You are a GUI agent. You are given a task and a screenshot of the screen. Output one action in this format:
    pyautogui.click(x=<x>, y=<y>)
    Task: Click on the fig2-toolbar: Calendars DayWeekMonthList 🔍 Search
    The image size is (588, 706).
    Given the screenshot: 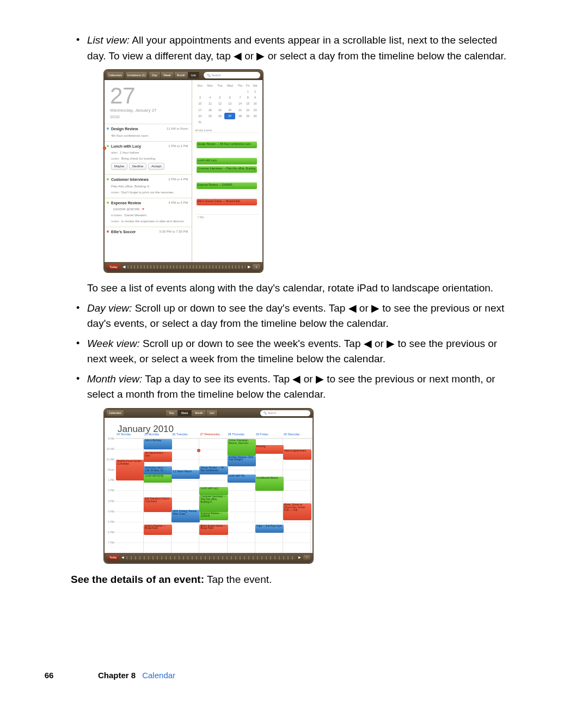 What is the action you would take?
    pyautogui.click(x=209, y=413)
    